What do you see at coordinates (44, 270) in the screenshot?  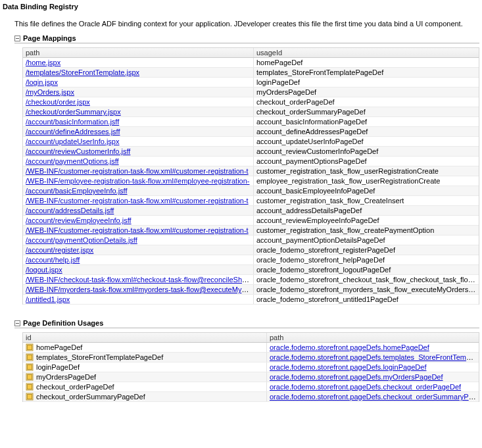 I see `path-link: /logout.jspx` at bounding box center [44, 270].